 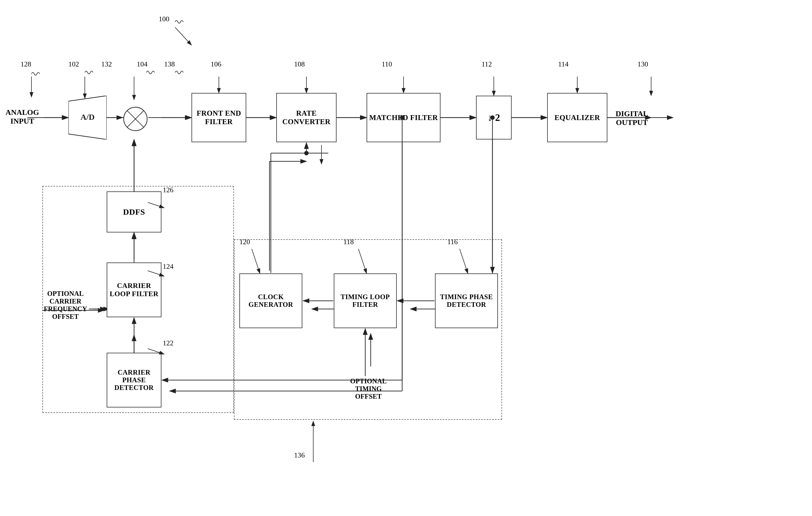 I want to click on timing-phase-detector-block: TIMING PHASE DETECTOR, so click(x=467, y=301).